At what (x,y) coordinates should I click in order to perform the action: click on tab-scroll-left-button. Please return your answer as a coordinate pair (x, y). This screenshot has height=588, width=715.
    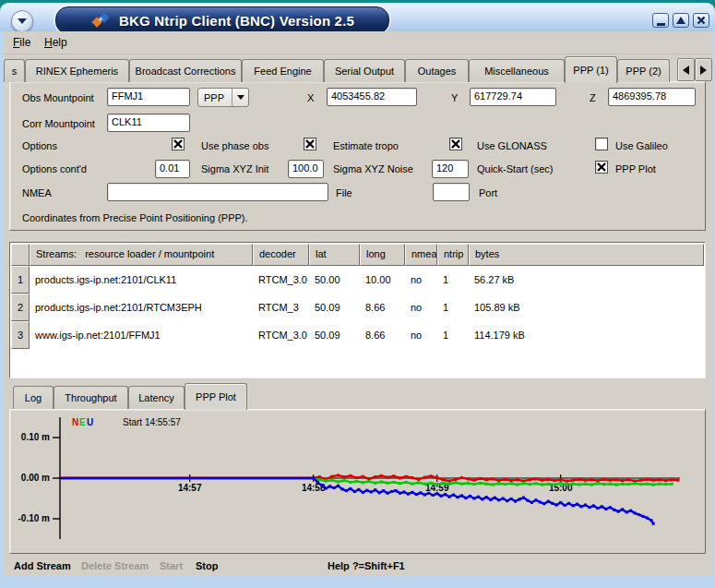
    Looking at the image, I should click on (686, 70).